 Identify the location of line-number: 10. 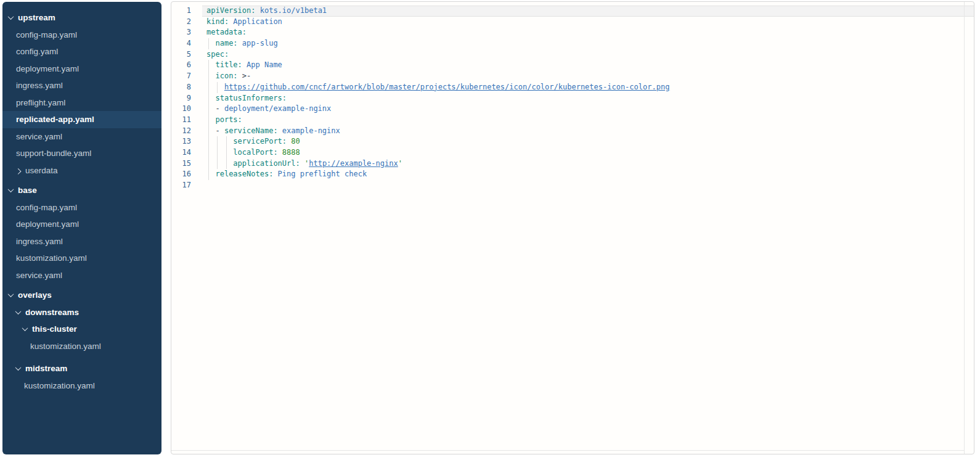
(181, 109).